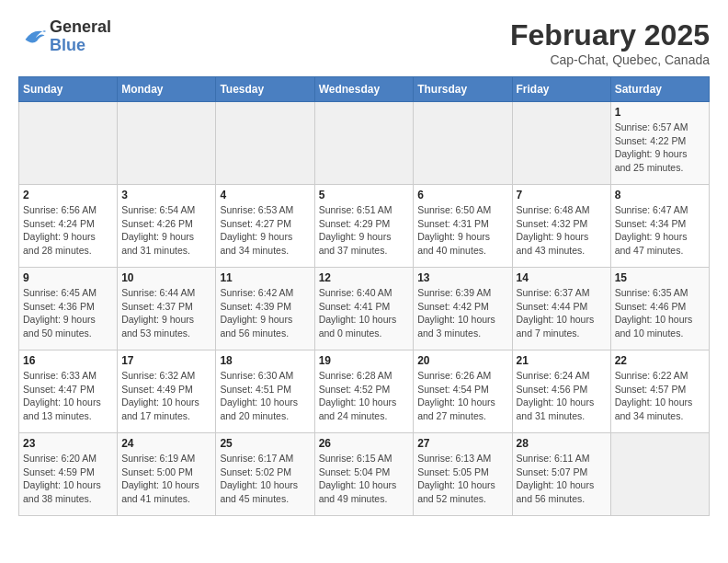  Describe the element at coordinates (81, 27) in the screenshot. I see `logo-general: General` at that location.